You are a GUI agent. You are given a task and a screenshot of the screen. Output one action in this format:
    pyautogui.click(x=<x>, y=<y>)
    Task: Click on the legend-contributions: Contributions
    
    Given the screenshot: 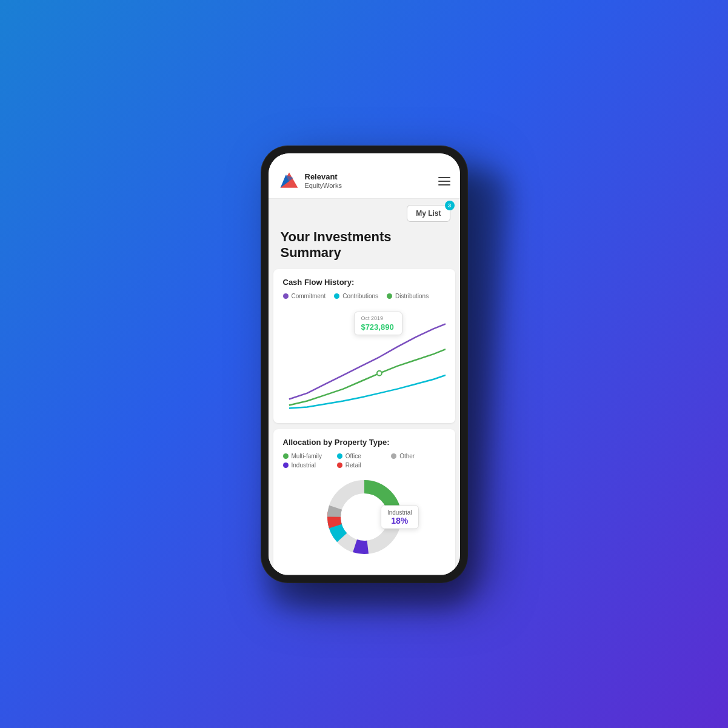 What is the action you would take?
    pyautogui.click(x=356, y=296)
    